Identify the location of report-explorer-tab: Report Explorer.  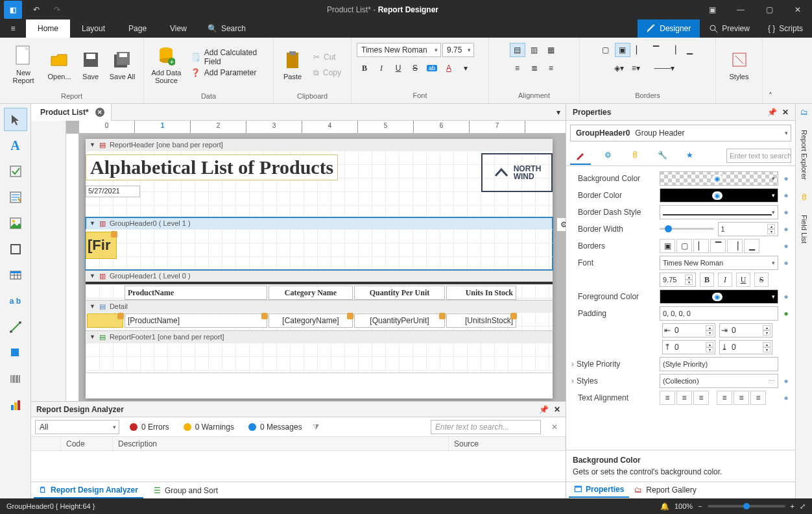
(804, 154).